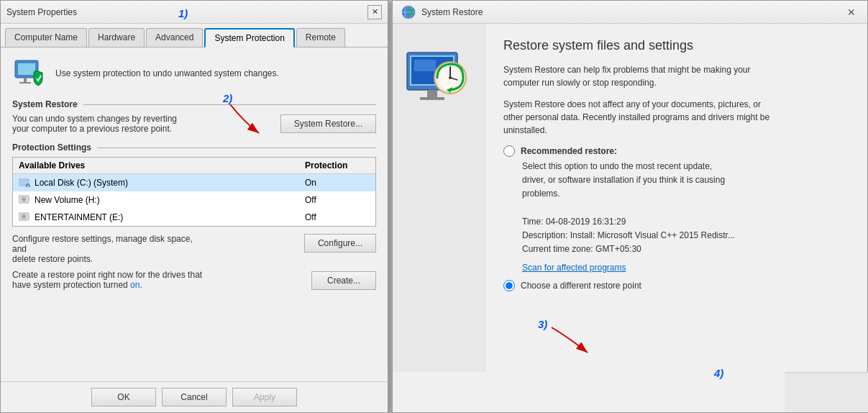 This screenshot has width=868, height=413. I want to click on shield-icon, so click(29, 73).